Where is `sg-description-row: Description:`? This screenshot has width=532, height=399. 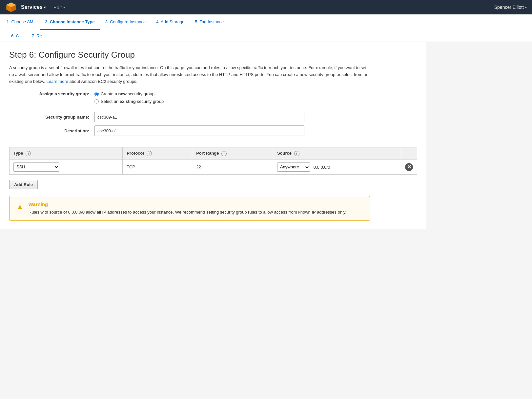 sg-description-row: Description: is located at coordinates (213, 131).